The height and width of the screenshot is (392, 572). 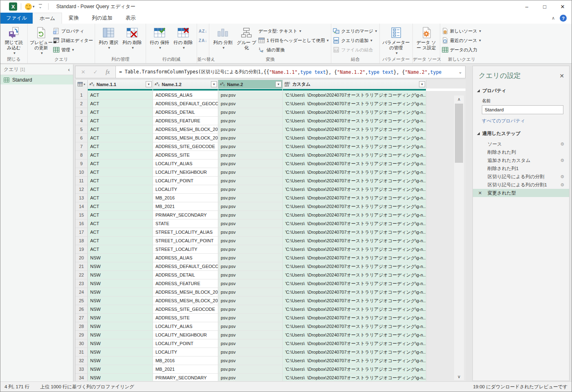 I want to click on manage-parameters-button: パラメーター の管理 ▼, so click(x=396, y=41).